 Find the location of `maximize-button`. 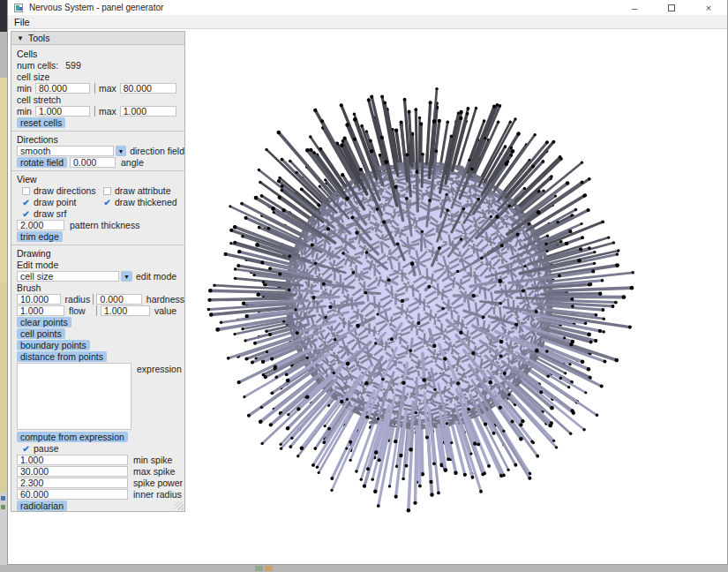

maximize-button is located at coordinates (672, 7).